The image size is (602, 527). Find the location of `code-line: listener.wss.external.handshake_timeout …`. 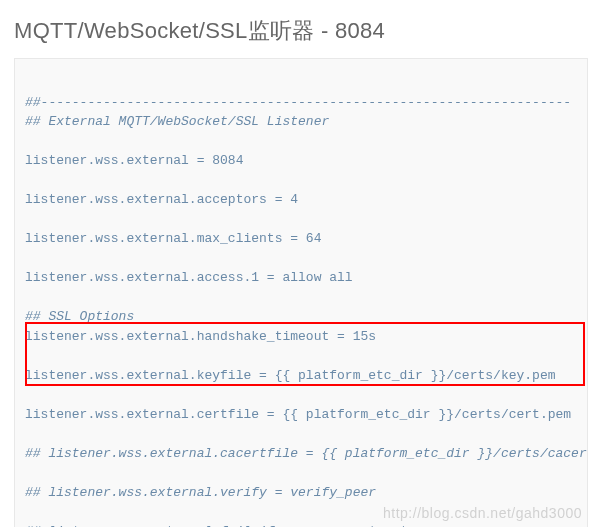

code-line: listener.wss.external.handshake_timeout … is located at coordinates (200, 336).